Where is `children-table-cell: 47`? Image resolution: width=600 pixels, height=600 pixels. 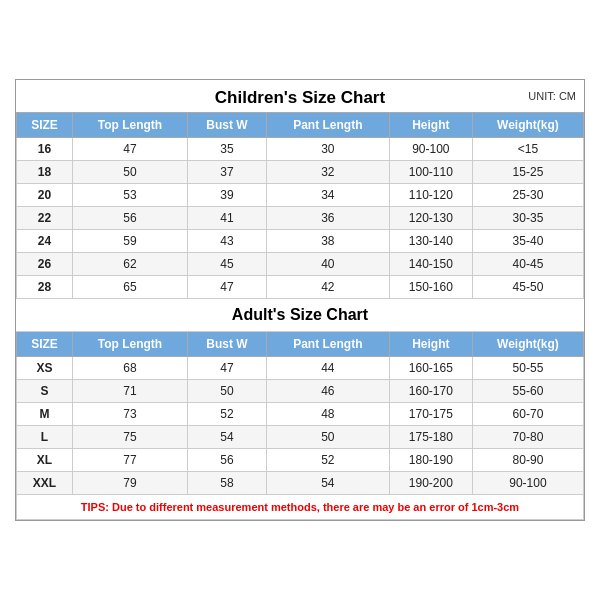 children-table-cell: 47 is located at coordinates (130, 150).